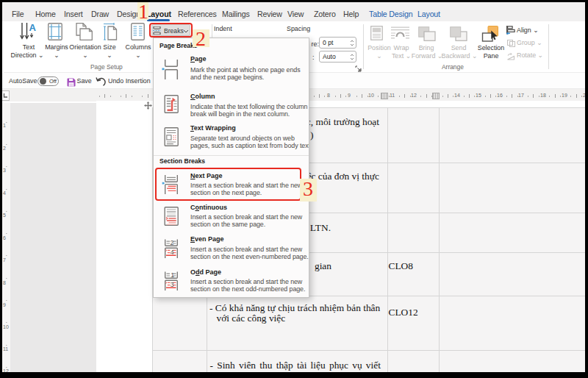 The height and width of the screenshot is (378, 588). Describe the element at coordinates (33, 28) in the screenshot. I see `svg-text: A` at that location.